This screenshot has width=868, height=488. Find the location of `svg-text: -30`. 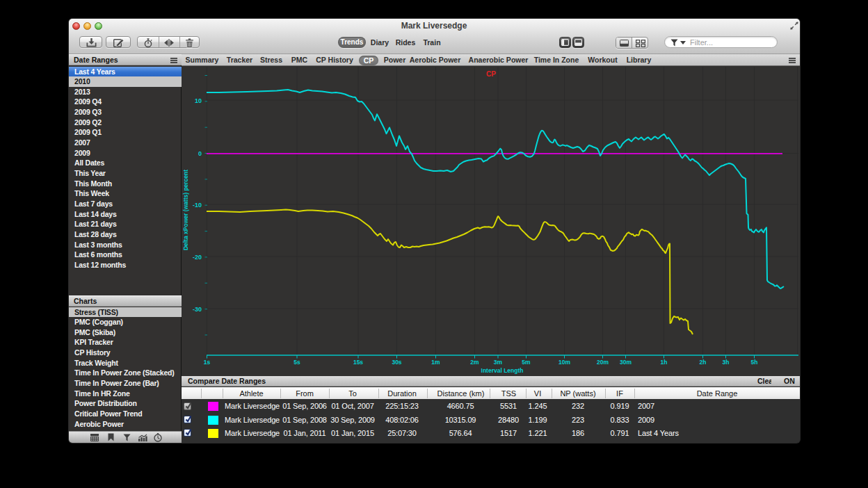

svg-text: -30 is located at coordinates (198, 309).